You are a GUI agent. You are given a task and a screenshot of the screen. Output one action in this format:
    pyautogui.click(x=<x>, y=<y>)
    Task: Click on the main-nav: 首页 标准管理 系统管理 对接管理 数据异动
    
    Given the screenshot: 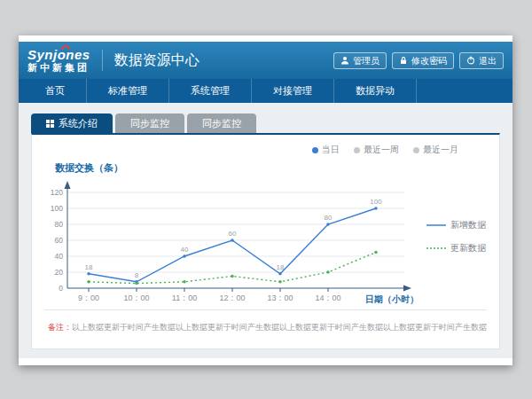 What is the action you would take?
    pyautogui.click(x=266, y=90)
    